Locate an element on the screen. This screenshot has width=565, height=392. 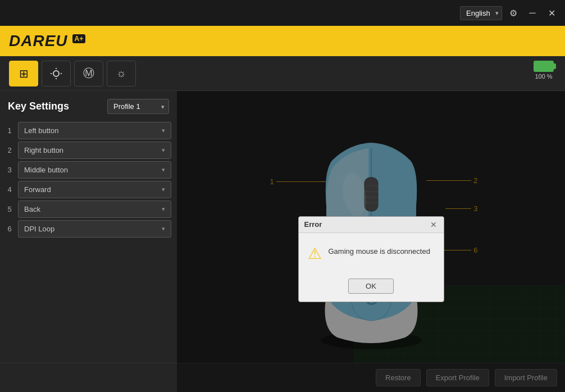
dialog-body: ⚠ Gaming mouse is disconnected is located at coordinates (371, 254).